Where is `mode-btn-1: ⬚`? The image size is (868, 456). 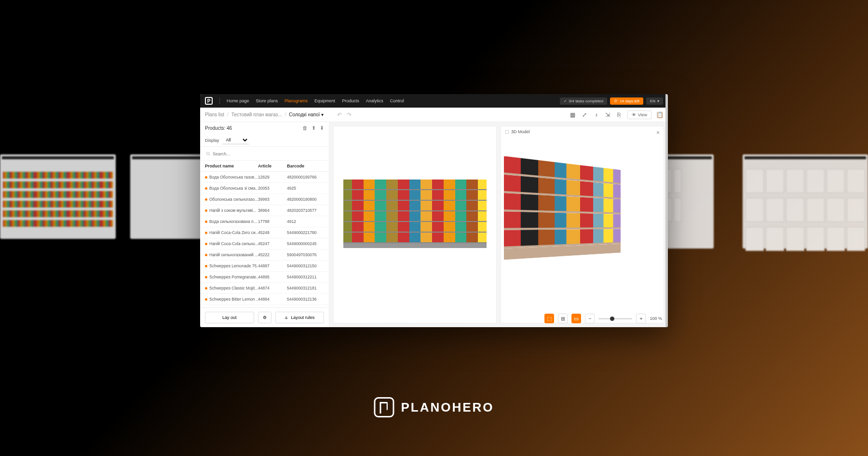 mode-btn-1: ⬚ is located at coordinates (549, 318).